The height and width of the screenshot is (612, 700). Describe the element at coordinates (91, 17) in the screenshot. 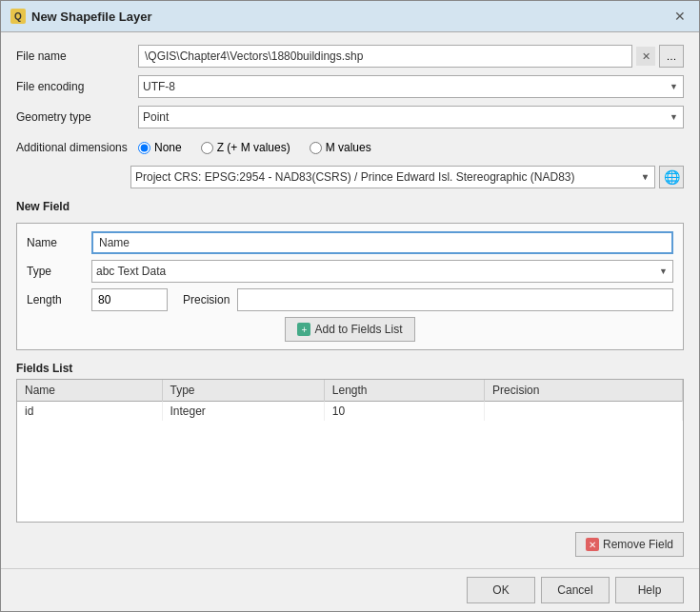

I see `dialog-title: New Shapefile Layer` at that location.